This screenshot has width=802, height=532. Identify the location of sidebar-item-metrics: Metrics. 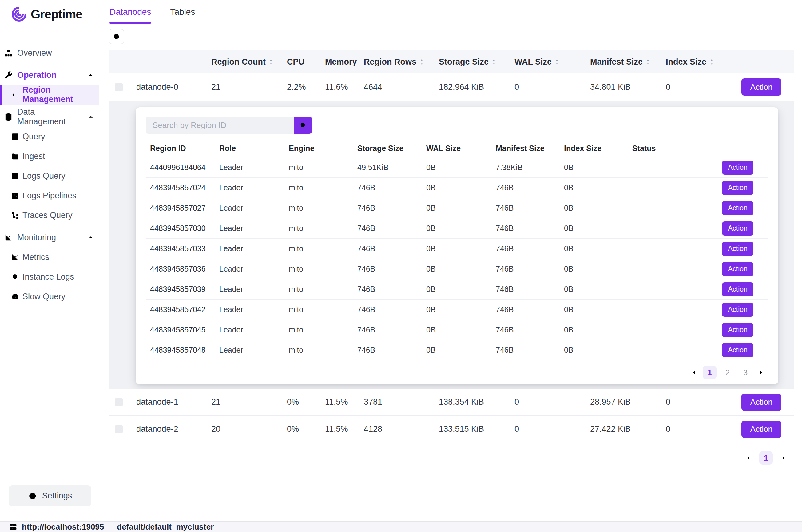
(50, 257).